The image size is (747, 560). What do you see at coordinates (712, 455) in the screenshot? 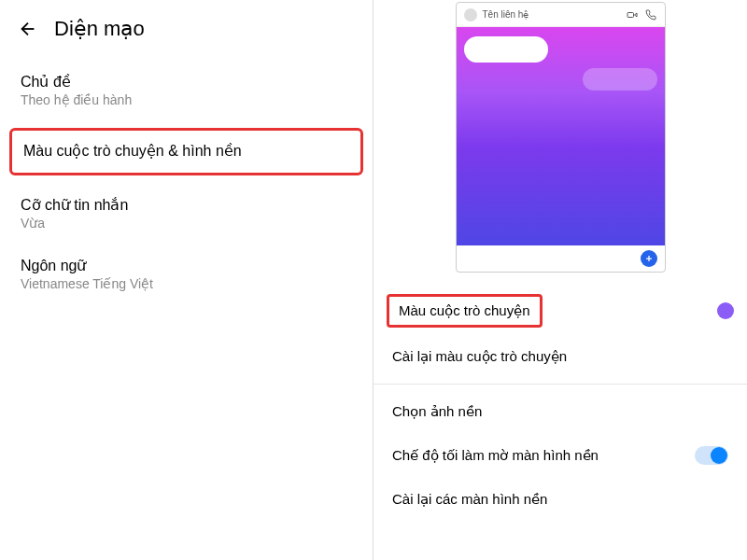
I see `toggle-switch` at bounding box center [712, 455].